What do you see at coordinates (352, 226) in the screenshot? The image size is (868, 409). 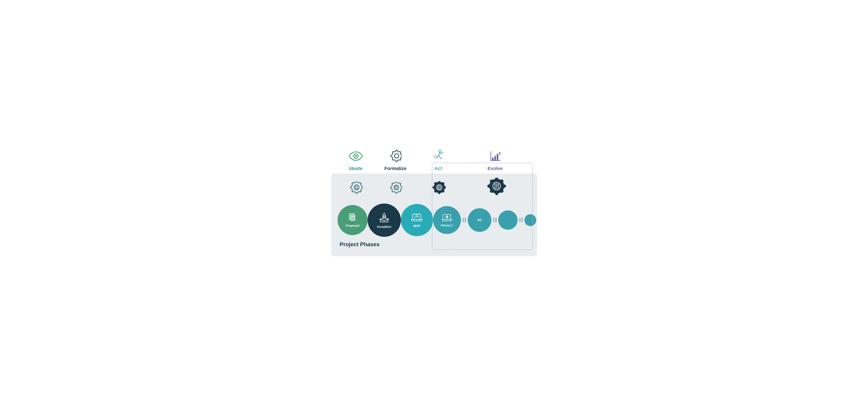 I see `proposal-label: Proposal` at bounding box center [352, 226].